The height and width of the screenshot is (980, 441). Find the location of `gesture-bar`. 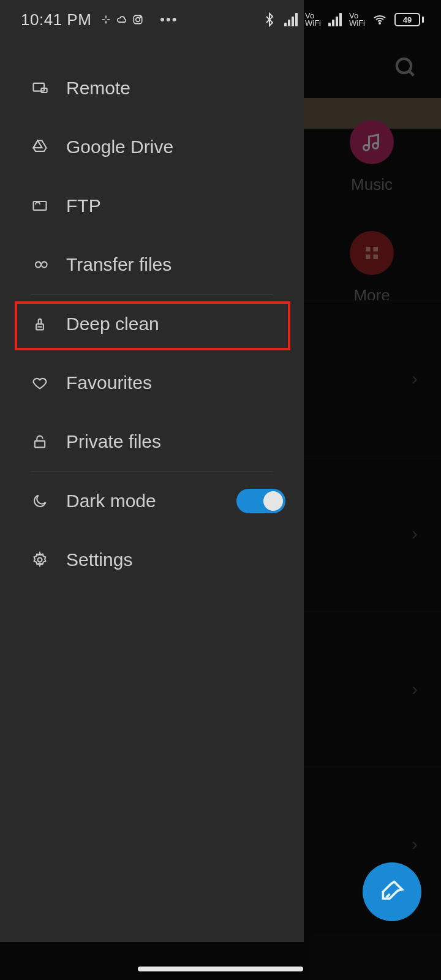

gesture-bar is located at coordinates (221, 969).